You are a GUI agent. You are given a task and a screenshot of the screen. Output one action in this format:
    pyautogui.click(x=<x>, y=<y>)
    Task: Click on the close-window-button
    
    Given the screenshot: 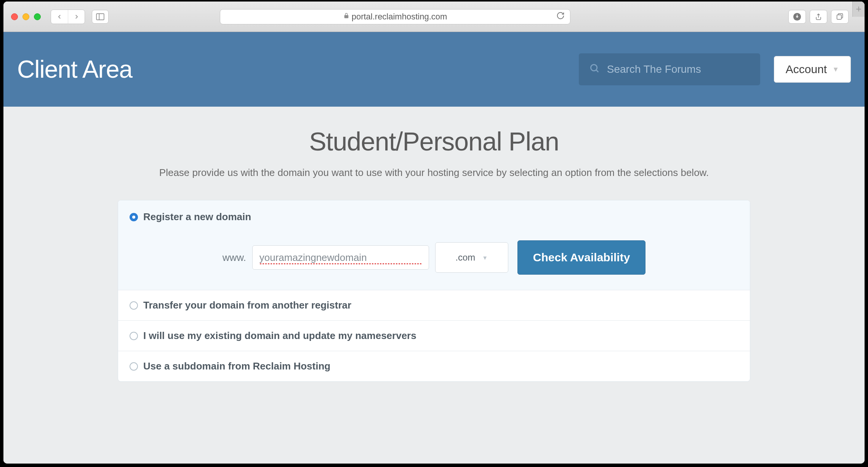 What is the action you would take?
    pyautogui.click(x=14, y=17)
    